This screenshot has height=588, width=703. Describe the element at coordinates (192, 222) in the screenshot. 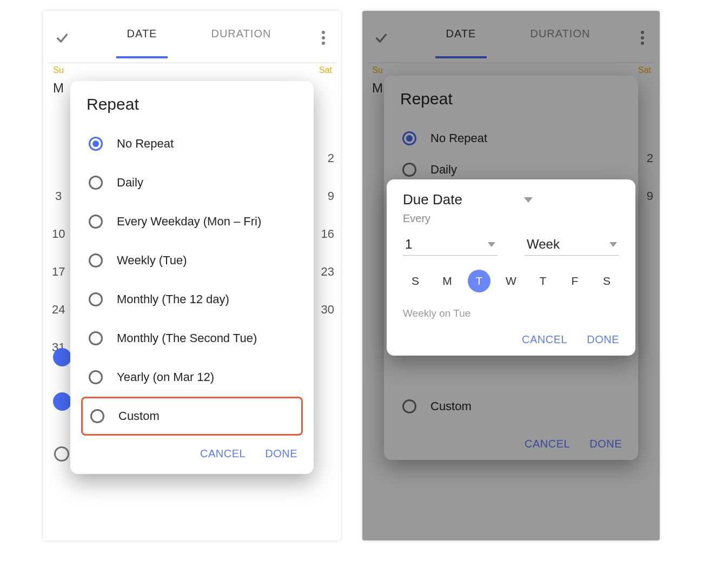

I see `radio-item-every-weekday: Every Weekday (Mon – Fri)` at that location.